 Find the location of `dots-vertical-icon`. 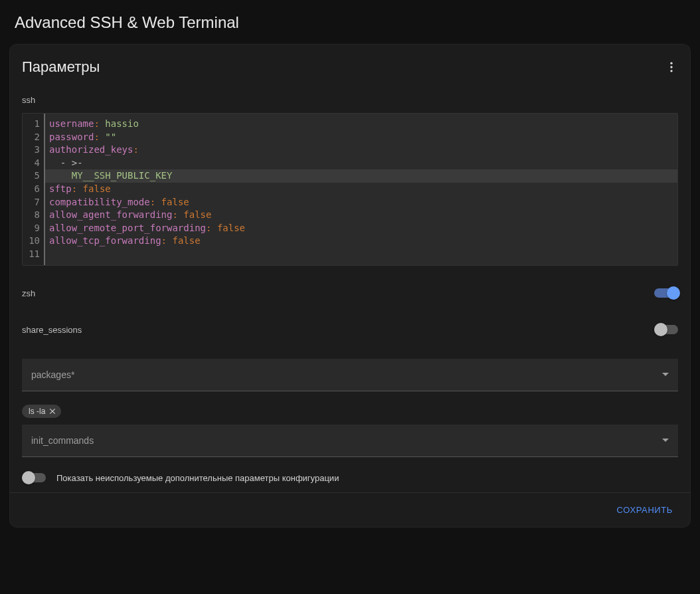

dots-vertical-icon is located at coordinates (671, 67).